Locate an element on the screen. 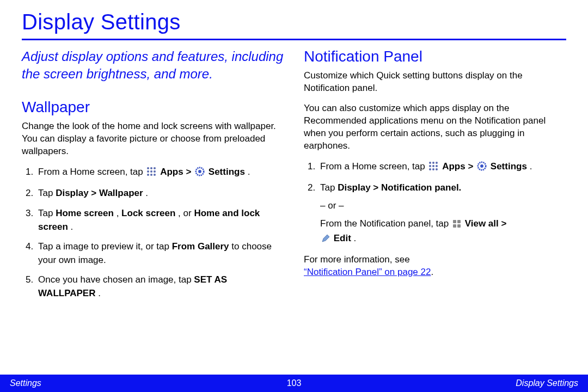 The width and height of the screenshot is (588, 392). or-divider: – or – is located at coordinates (443, 206).